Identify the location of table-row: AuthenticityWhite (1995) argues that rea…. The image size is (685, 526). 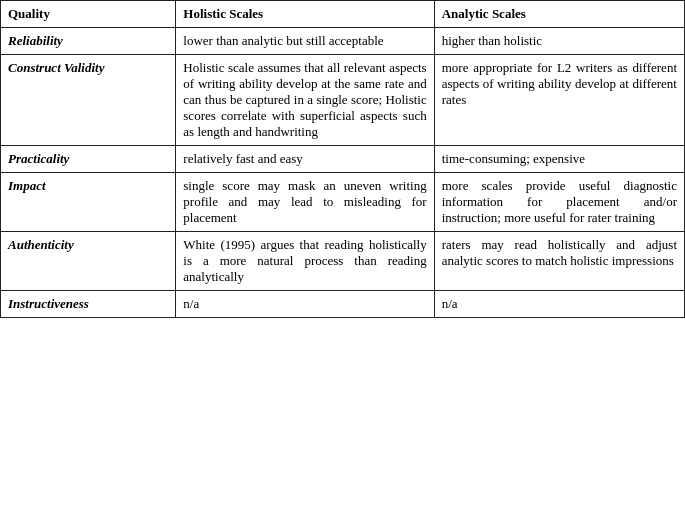
(343, 262).